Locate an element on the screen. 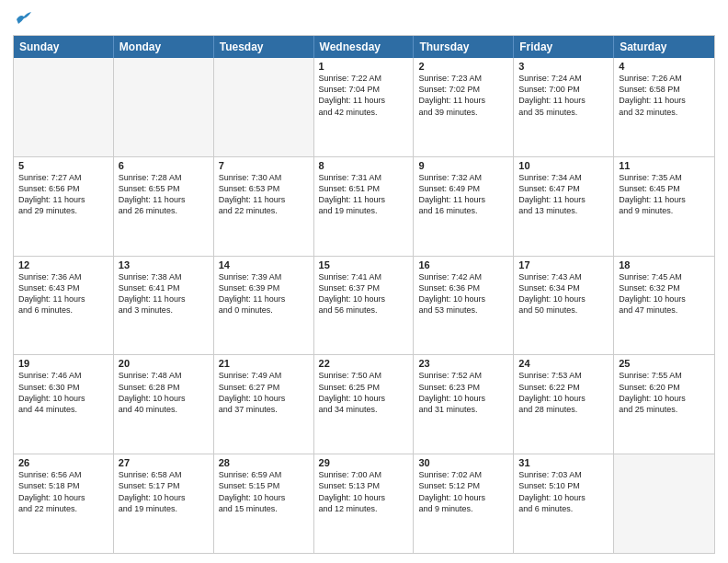 The height and width of the screenshot is (563, 728). cell-info: Sunrise: 7:26 AM Sunset: 6:58 PM Dayligh… is located at coordinates (664, 96).